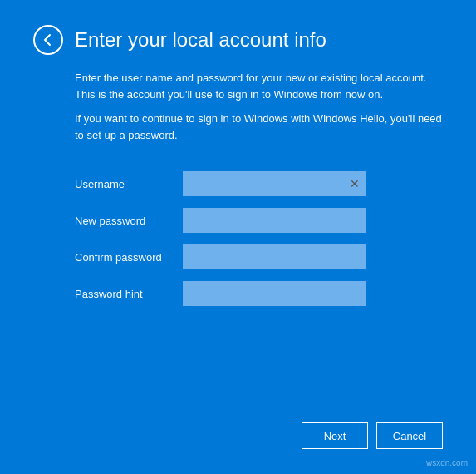  I want to click on password-hint-input-wrapper, so click(274, 294).